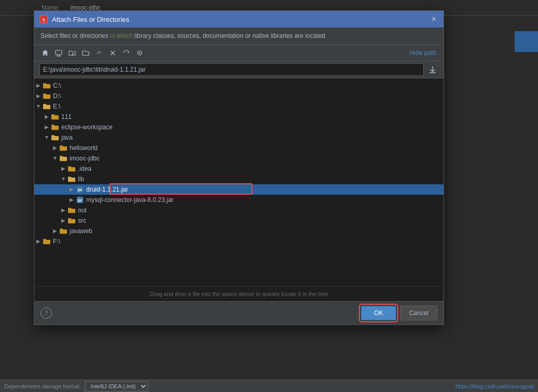  Describe the element at coordinates (84, 148) in the screenshot. I see `tree-item-label: helloworld` at that location.